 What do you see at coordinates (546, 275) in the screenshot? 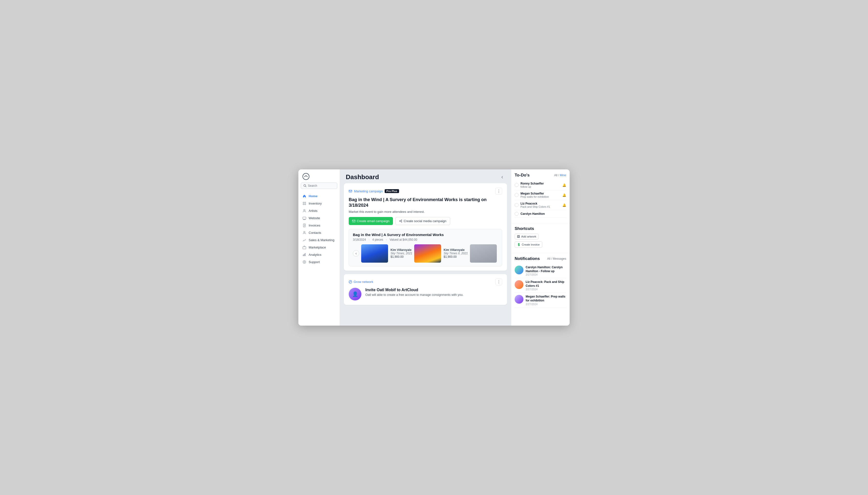
I see `notif-date-1: 2/27/2024` at bounding box center [546, 275].